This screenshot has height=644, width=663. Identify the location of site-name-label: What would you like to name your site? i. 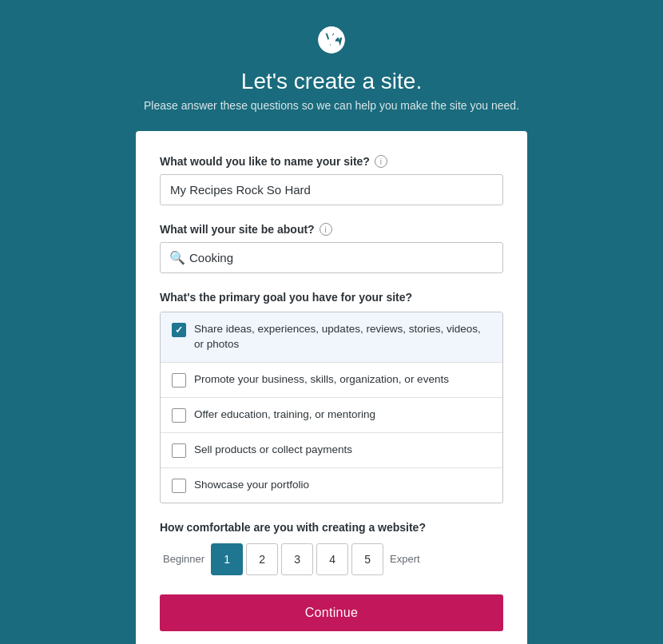
(332, 161).